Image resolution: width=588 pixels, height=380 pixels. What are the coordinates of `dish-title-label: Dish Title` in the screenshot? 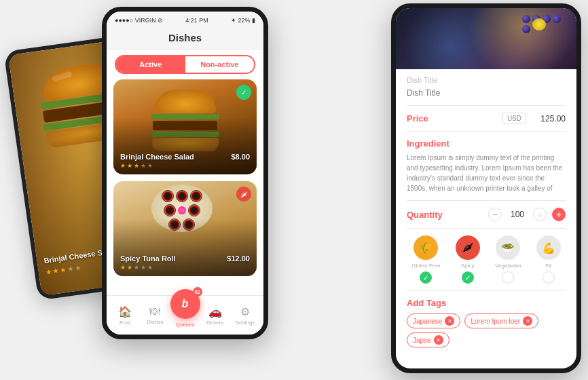 It's located at (486, 80).